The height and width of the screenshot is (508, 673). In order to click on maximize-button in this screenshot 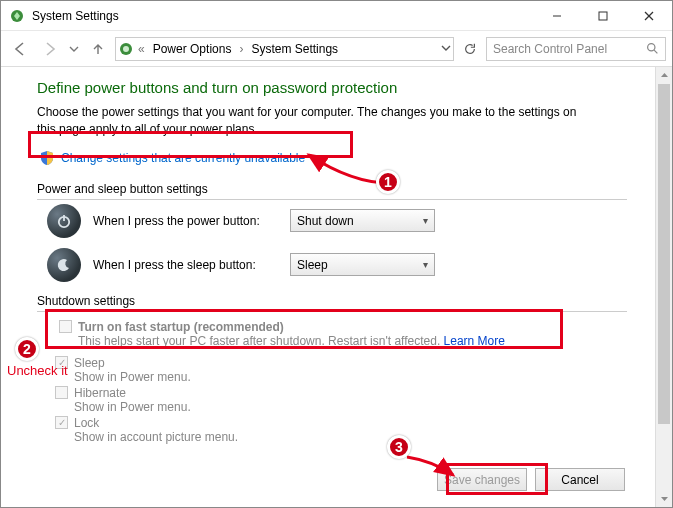, I will do `click(603, 16)`.